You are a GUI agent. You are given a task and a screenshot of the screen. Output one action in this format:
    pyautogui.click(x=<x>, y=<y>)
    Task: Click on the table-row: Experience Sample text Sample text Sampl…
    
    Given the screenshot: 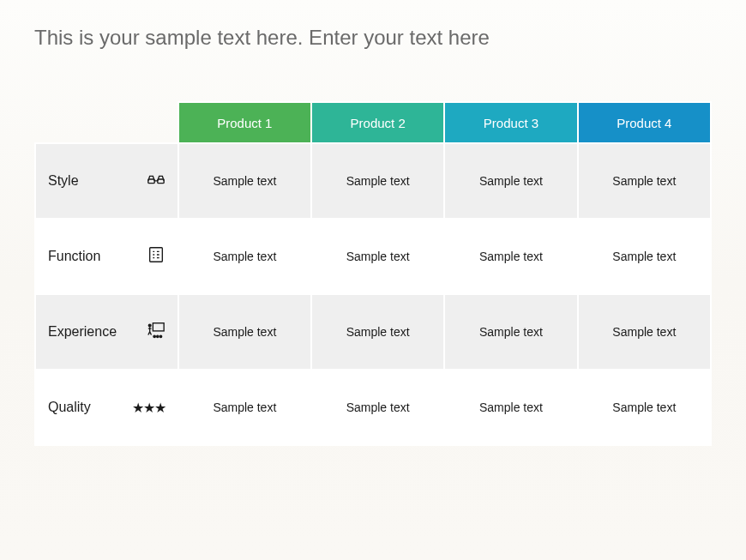 What is the action you would take?
    pyautogui.click(x=373, y=332)
    